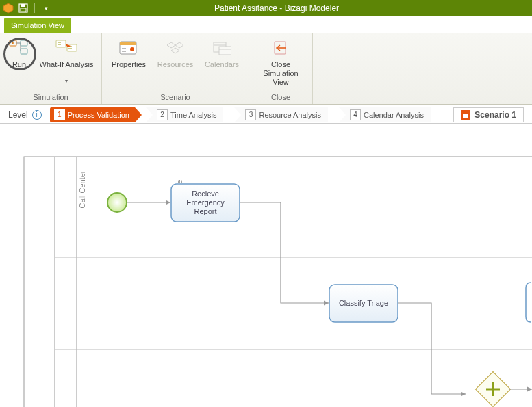  I want to click on level-step-1: 1 Process Validation, so click(92, 115).